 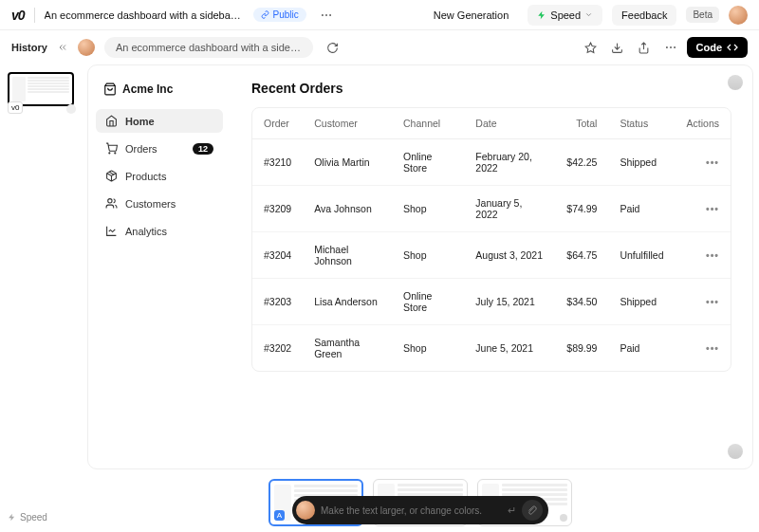 What do you see at coordinates (732, 47) in the screenshot?
I see `code-icon` at bounding box center [732, 47].